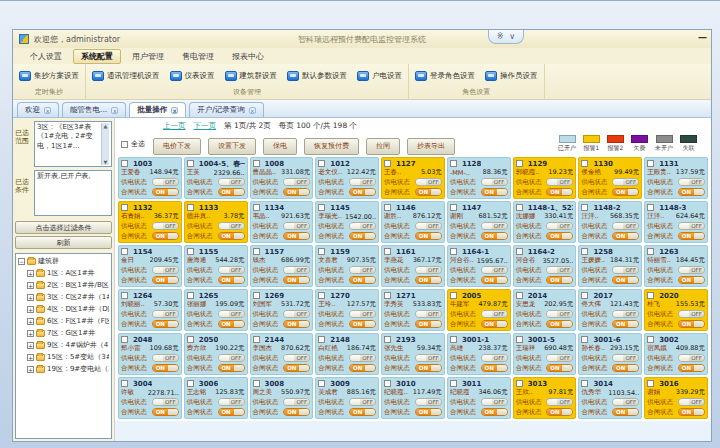  What do you see at coordinates (30, 322) in the screenshot?
I see `expand-expander-icon: +` at bounding box center [30, 322].